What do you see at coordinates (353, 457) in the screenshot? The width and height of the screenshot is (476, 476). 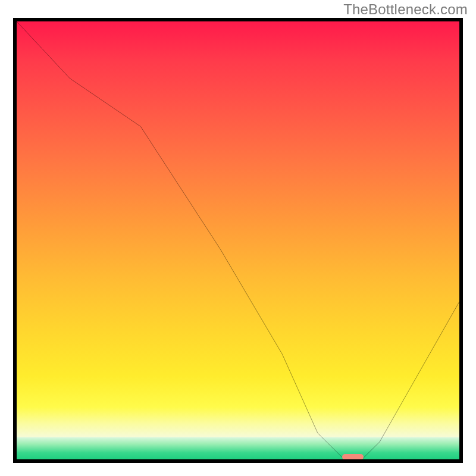 I see `optimal-marker` at bounding box center [353, 457].